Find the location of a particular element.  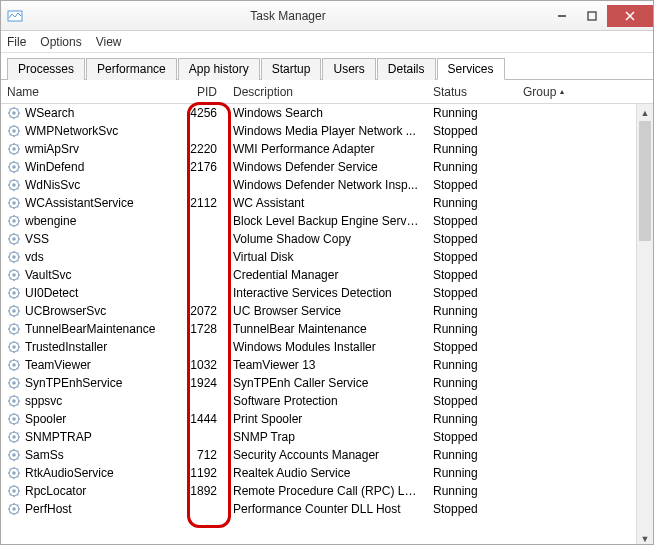

cell-pid: 1728 is located at coordinates (203, 329).